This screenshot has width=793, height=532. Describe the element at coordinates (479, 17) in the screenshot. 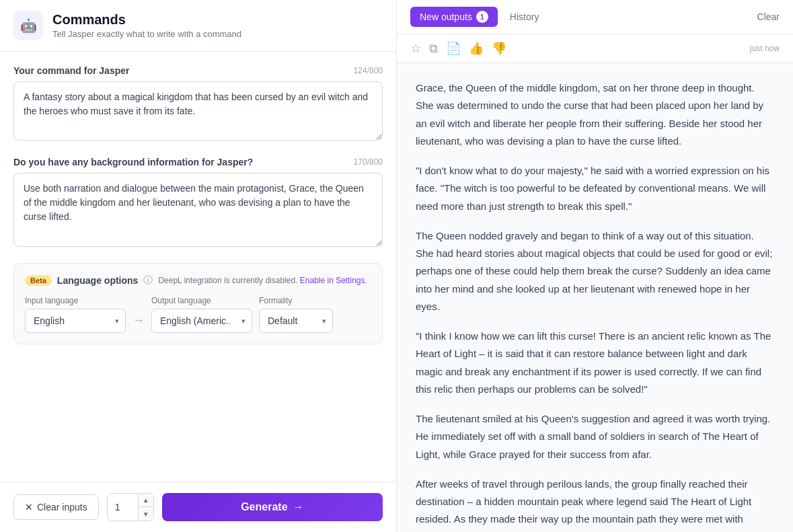

I see `tabs: New outputs 1 History` at that location.